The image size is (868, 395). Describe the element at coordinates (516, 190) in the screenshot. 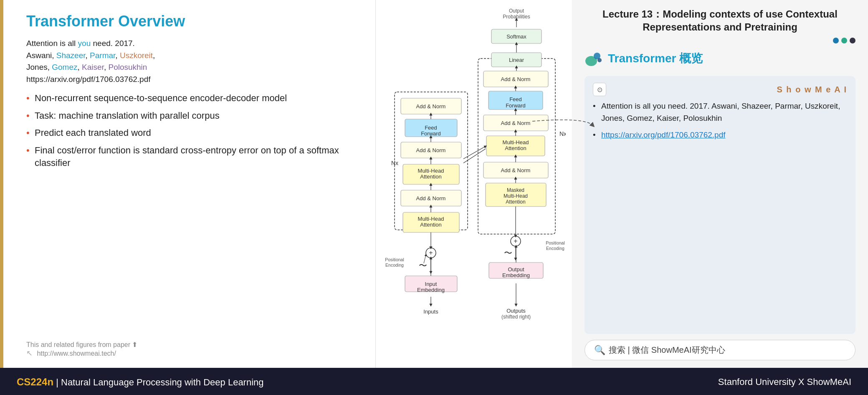

I see `svg-text: Masked` at that location.